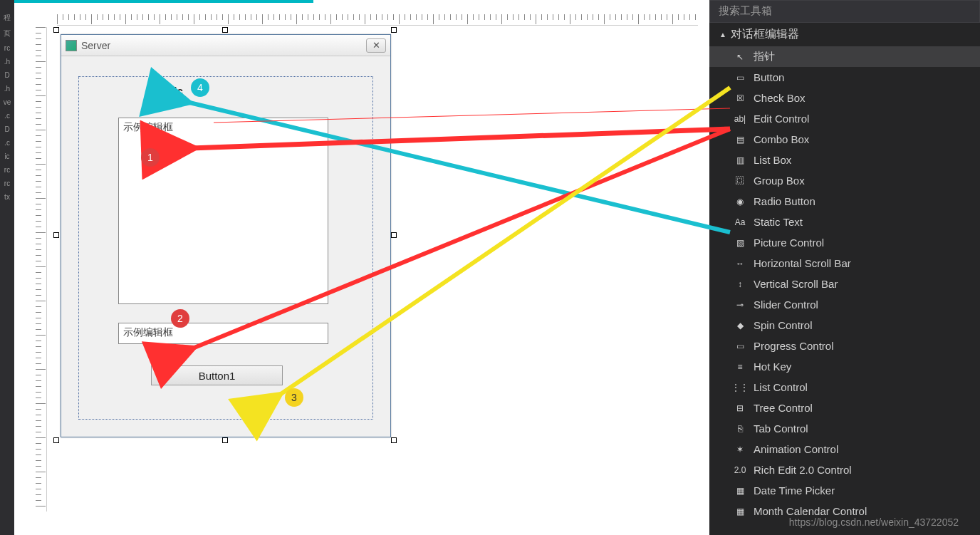 This screenshot has height=535, width=980. Describe the element at coordinates (56, 440) in the screenshot. I see `selection-handle-sw` at that location.